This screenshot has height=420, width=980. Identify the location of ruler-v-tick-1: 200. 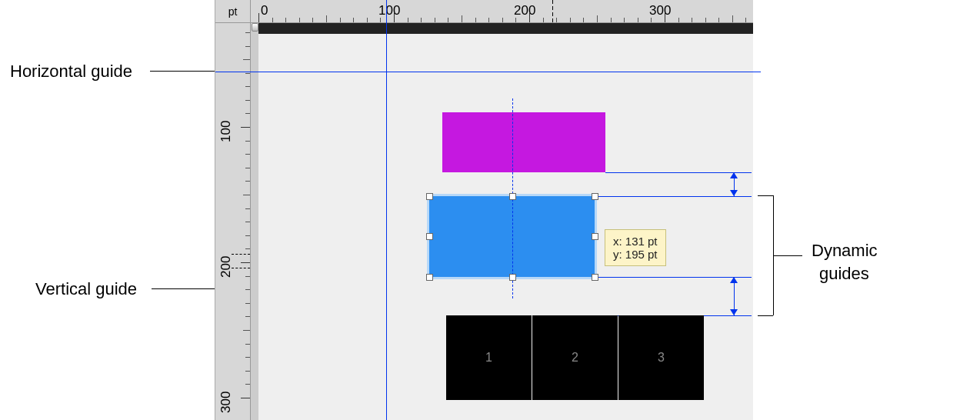
(226, 267).